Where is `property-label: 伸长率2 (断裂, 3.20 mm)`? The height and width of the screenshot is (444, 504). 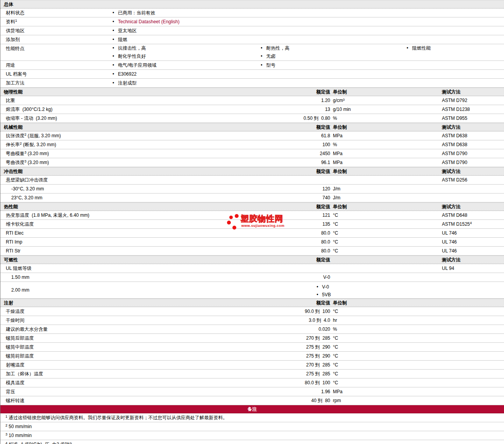
property-label: 伸长率2 (断裂, 3.20 mm) is located at coordinates (31, 145).